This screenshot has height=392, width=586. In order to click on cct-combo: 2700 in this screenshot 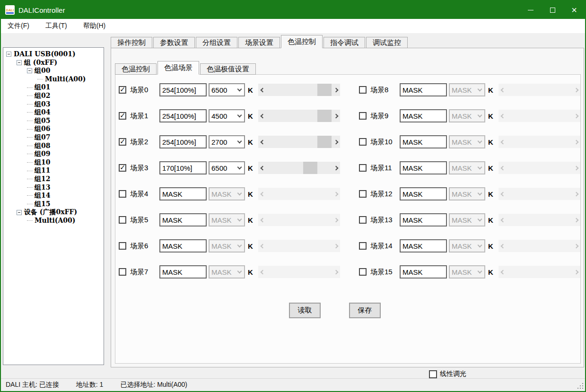, I will do `click(227, 142)`.